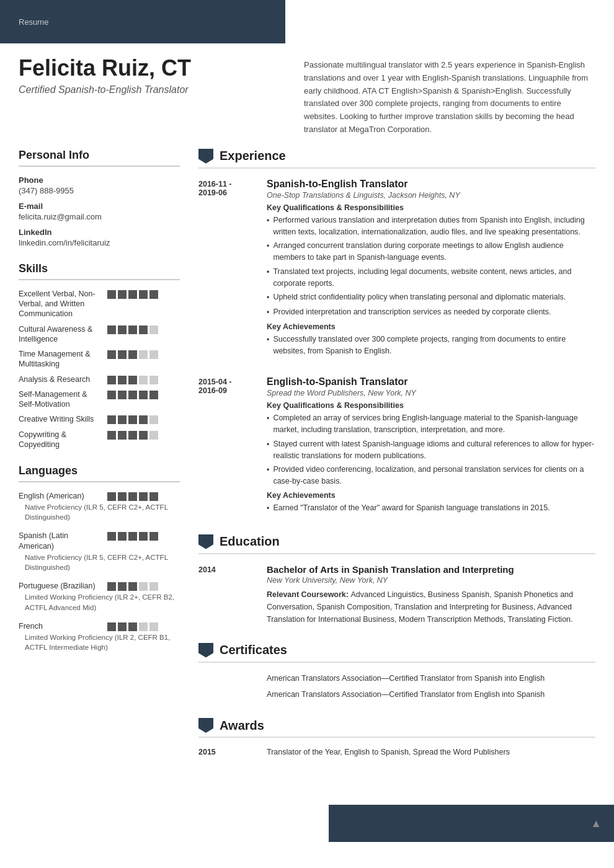  I want to click on skill-row: Cultural Awareness & Intelligence, so click(99, 335).